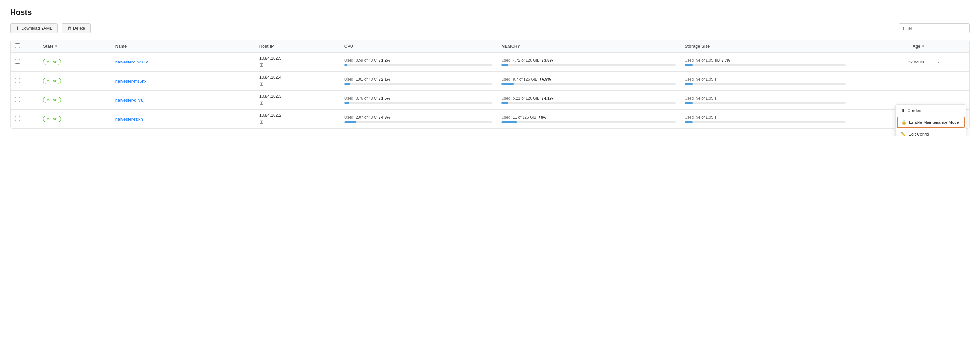  What do you see at coordinates (121, 46) in the screenshot?
I see `name-column-header: Name` at bounding box center [121, 46].